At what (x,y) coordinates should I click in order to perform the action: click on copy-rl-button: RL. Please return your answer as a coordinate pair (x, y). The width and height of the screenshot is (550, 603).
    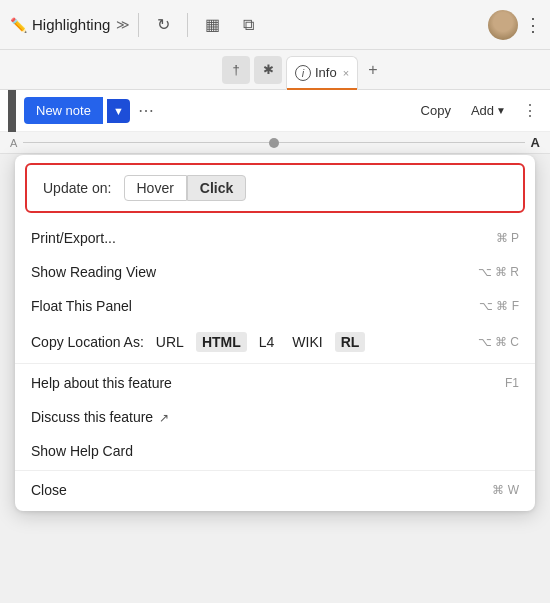
    Looking at the image, I should click on (350, 342).